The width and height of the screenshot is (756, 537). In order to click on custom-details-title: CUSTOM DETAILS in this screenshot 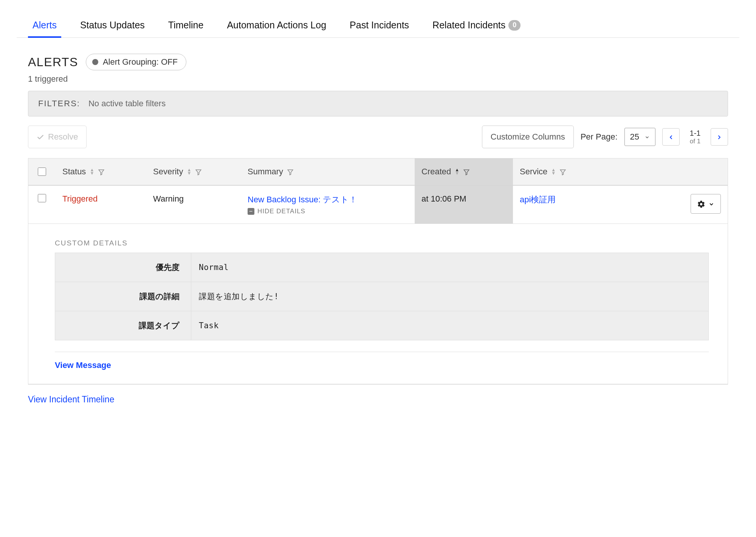, I will do `click(382, 243)`.